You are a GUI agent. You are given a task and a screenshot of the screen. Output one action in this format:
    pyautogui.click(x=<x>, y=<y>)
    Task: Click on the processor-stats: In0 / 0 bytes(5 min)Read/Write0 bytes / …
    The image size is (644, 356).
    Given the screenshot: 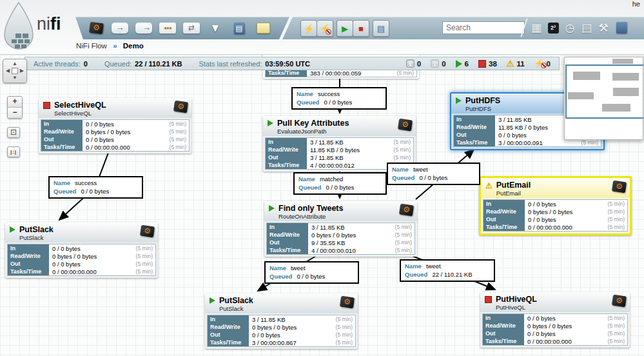 What is the action you would take?
    pyautogui.click(x=556, y=215)
    